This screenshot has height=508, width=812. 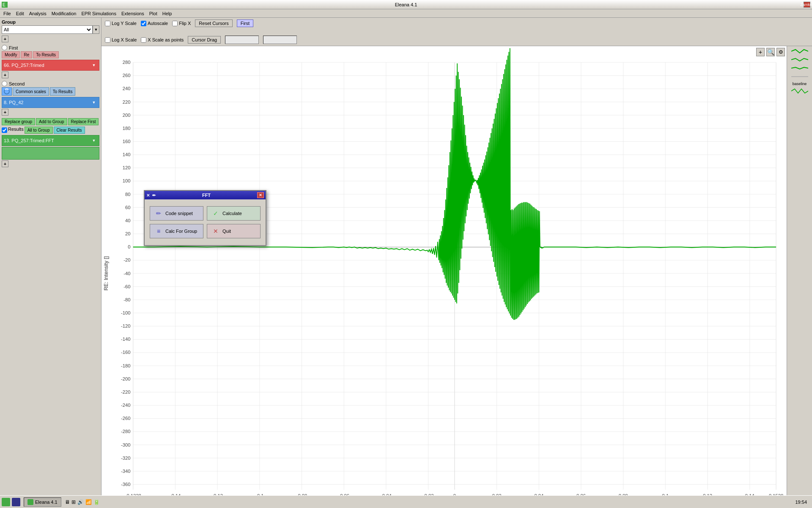 I want to click on x-scale-as-points-checkbox, so click(x=144, y=40).